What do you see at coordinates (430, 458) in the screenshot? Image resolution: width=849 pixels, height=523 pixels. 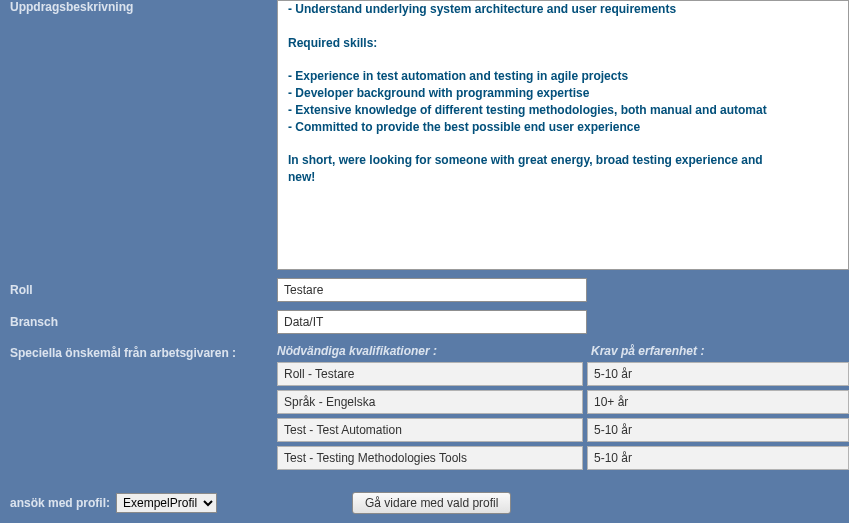 I see `qualification-name: Test - Testing Methodologies Tools` at bounding box center [430, 458].